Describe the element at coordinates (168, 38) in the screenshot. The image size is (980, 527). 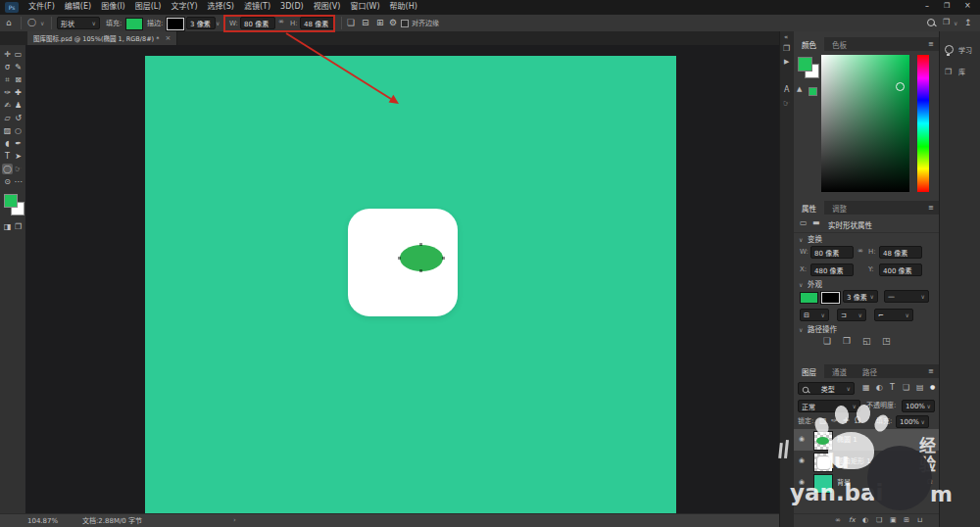
I see `tab-close-icon: ×` at that location.